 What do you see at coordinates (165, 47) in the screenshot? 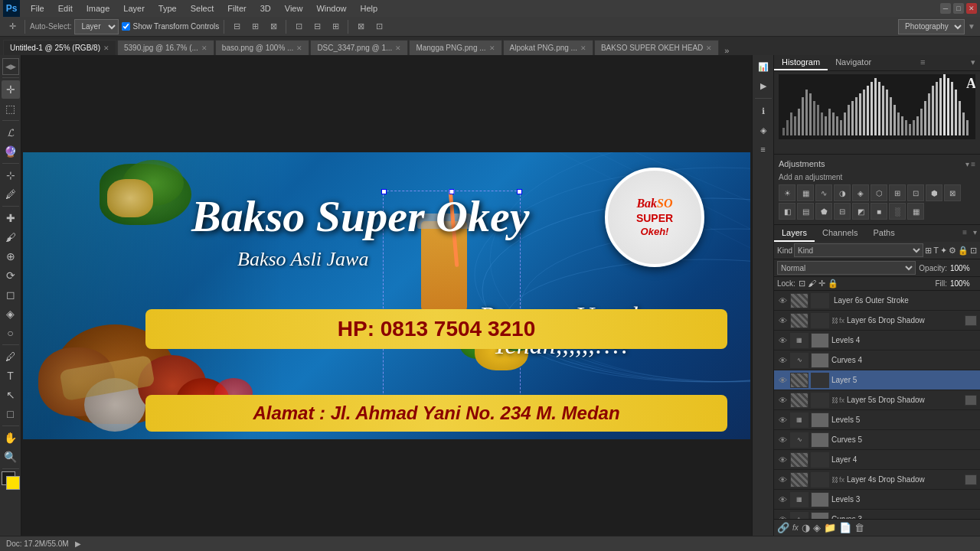
I see `tab-5390: 5390.jpg @ 16.7% (... ✕` at bounding box center [165, 47].